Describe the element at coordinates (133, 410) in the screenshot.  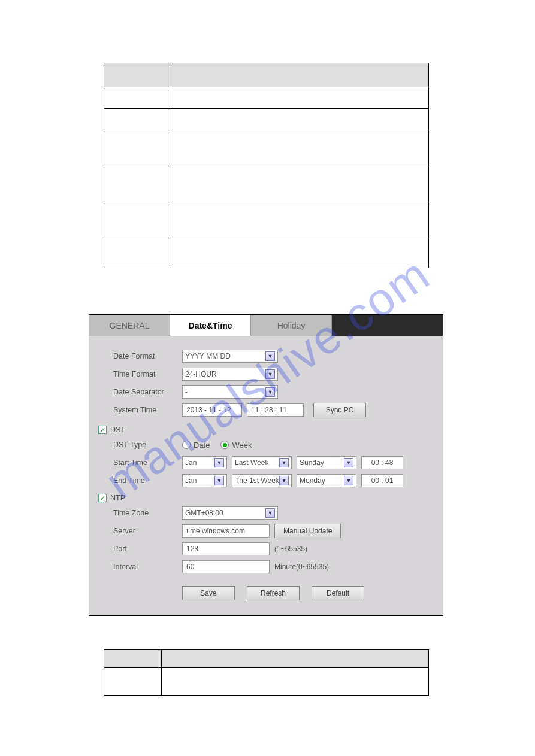
I see `system-time-label: System Time` at that location.